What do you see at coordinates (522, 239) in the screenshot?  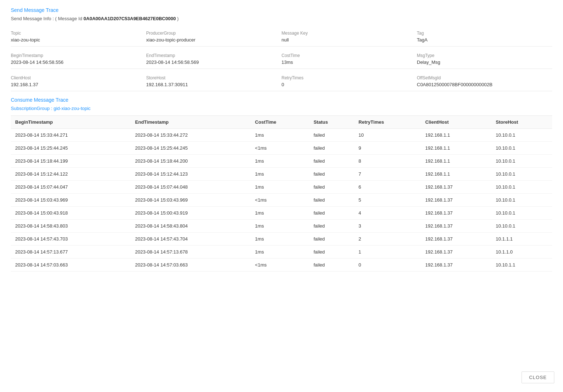 I see `table-cell-6: 10.1.1.1` at bounding box center [522, 239].